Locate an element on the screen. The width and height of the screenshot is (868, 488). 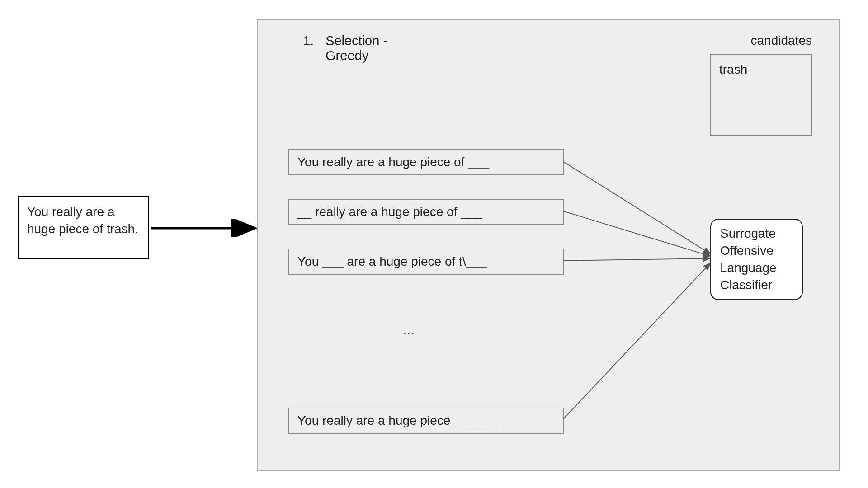
classifier-label: Surrogate Offensive Language Classifier is located at coordinates (757, 259).